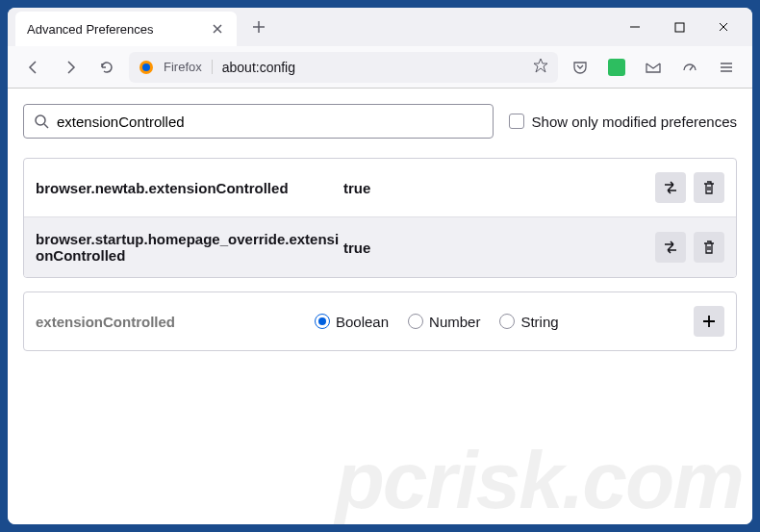  Describe the element at coordinates (126, 29) in the screenshot. I see `browser-tab: Advanced Preferences` at that location.